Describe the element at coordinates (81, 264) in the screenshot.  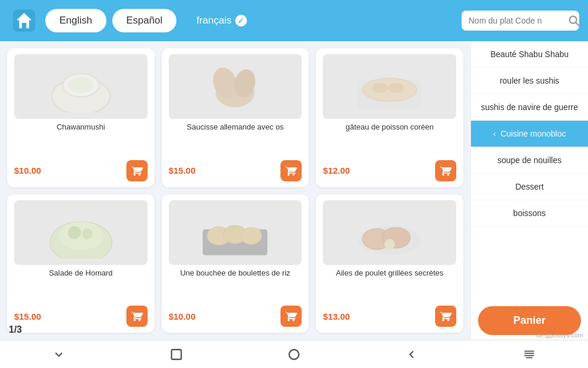
I see `food-card: Salade de Homard $15.00` at that location.